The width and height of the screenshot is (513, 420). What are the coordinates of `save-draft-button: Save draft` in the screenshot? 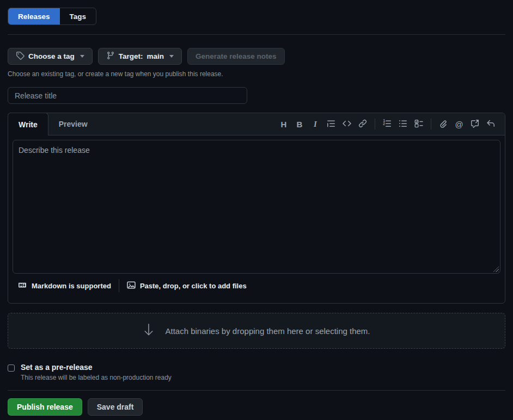 It's located at (115, 407).